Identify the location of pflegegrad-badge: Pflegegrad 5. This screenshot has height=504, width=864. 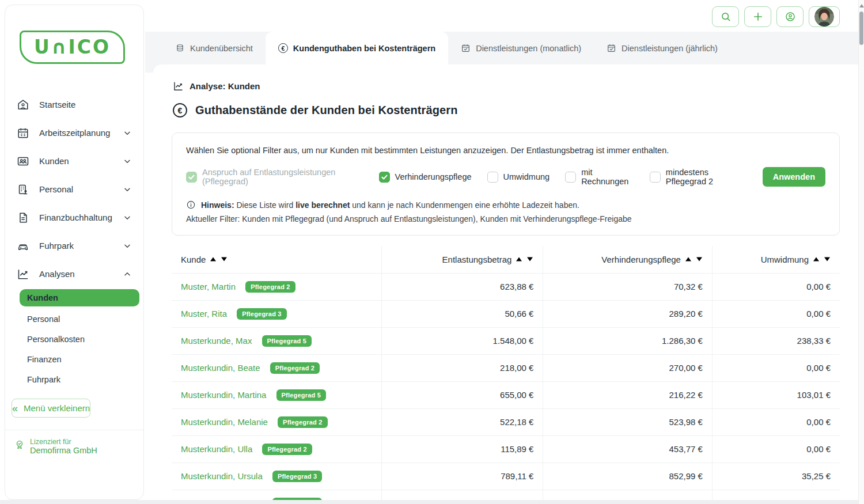
(287, 341).